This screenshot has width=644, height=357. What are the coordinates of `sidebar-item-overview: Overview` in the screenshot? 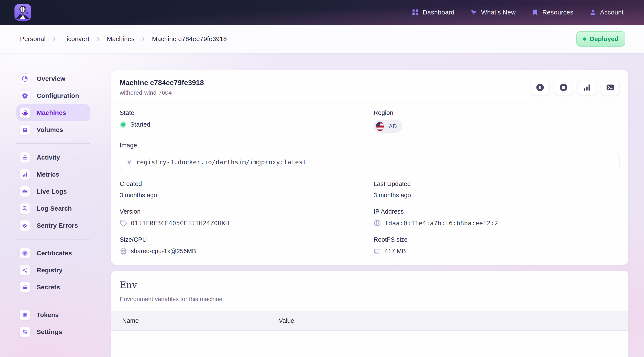 It's located at (54, 79).